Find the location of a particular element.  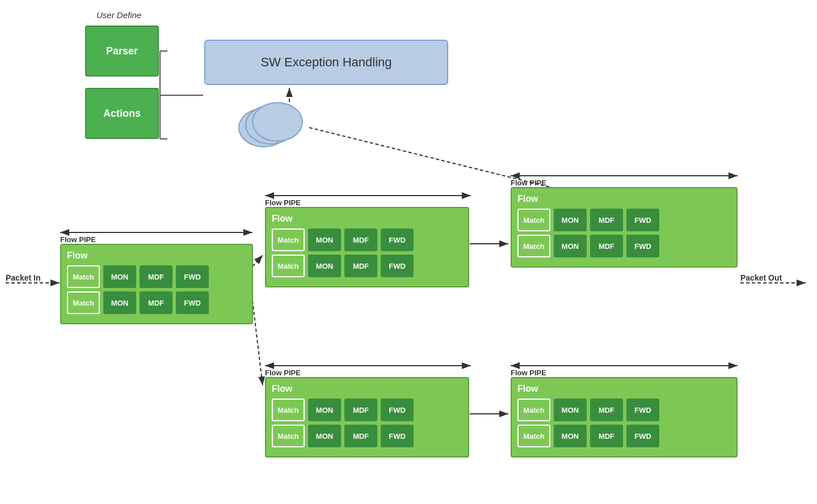

flow-container-right-top: Flow Match MON MDF FWD Match MON MDF FWD is located at coordinates (624, 227).